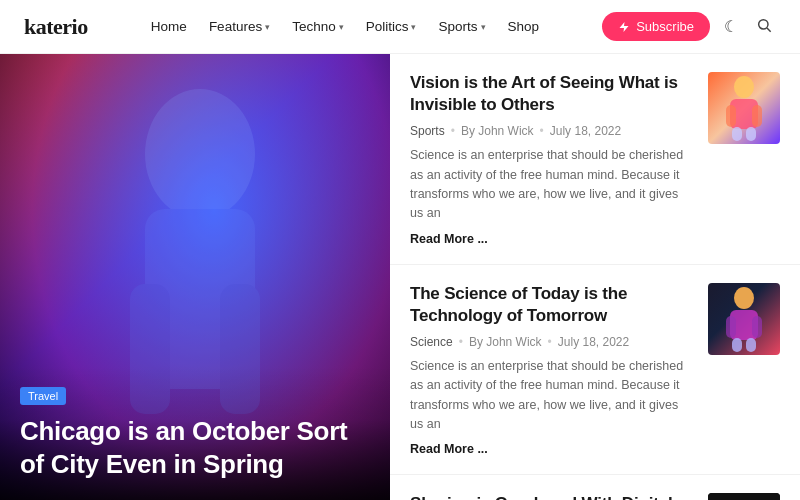  Describe the element at coordinates (169, 26) in the screenshot. I see `nav-home: Home` at that location.